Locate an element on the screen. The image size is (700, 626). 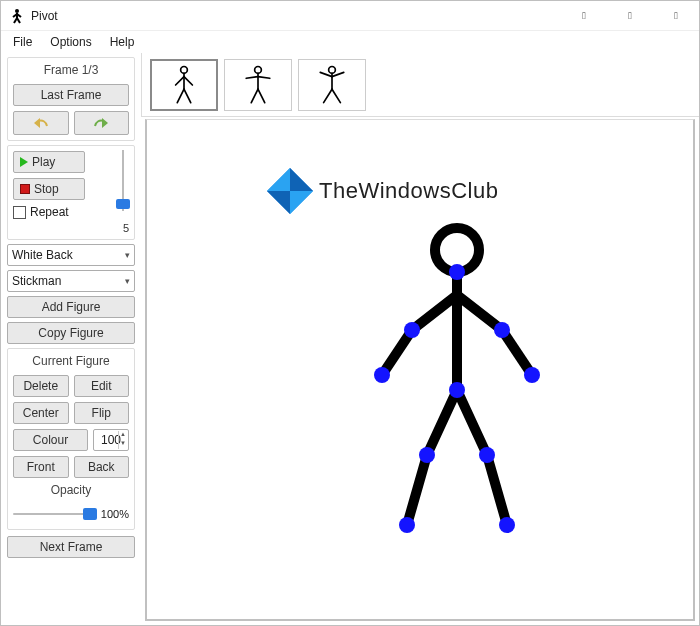
watermark: TheWindowsClub is located at coordinates (382, 191).